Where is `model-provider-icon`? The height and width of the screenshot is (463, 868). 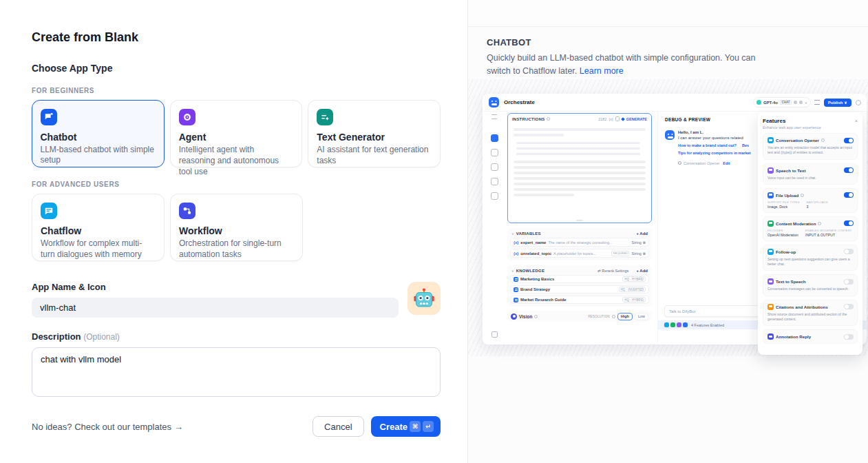
model-provider-icon is located at coordinates (759, 102).